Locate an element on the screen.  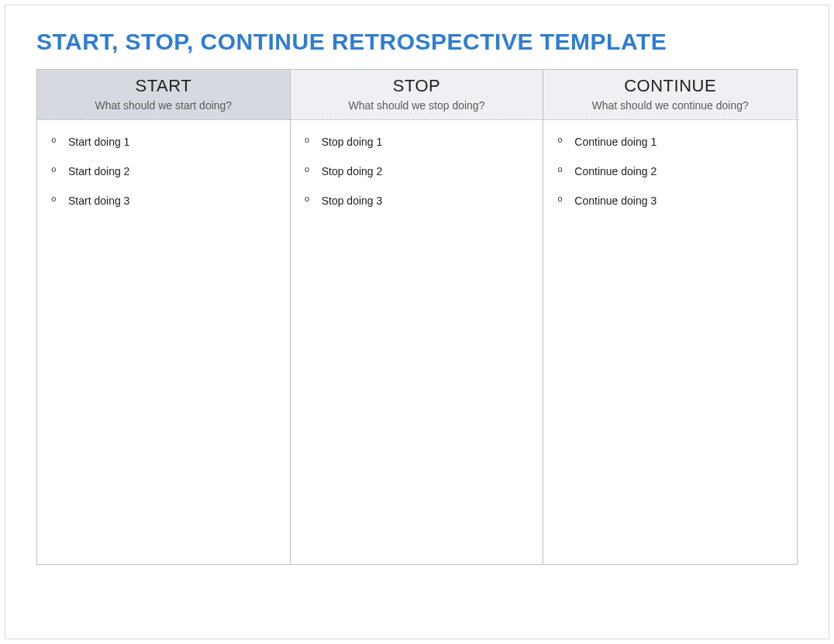
column-continue-title: CONTINUE is located at coordinates (670, 86).